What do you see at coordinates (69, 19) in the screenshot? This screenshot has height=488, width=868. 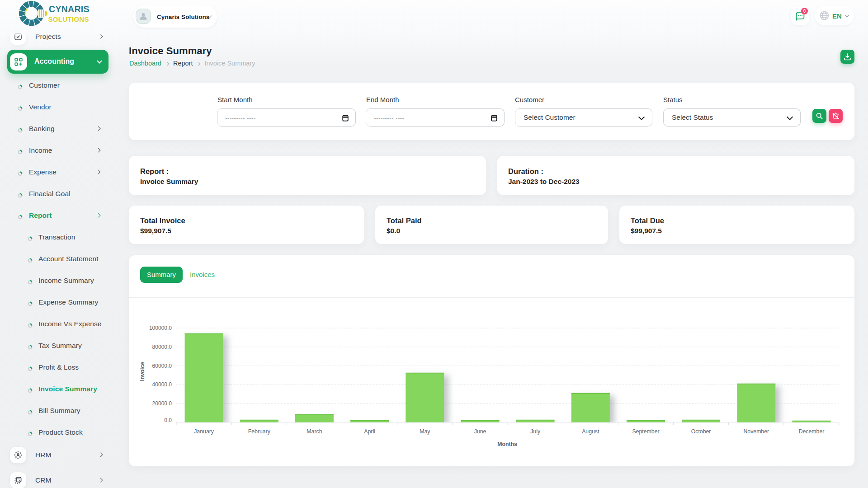 I see `svg-text: SOLUTIONS` at bounding box center [69, 19].